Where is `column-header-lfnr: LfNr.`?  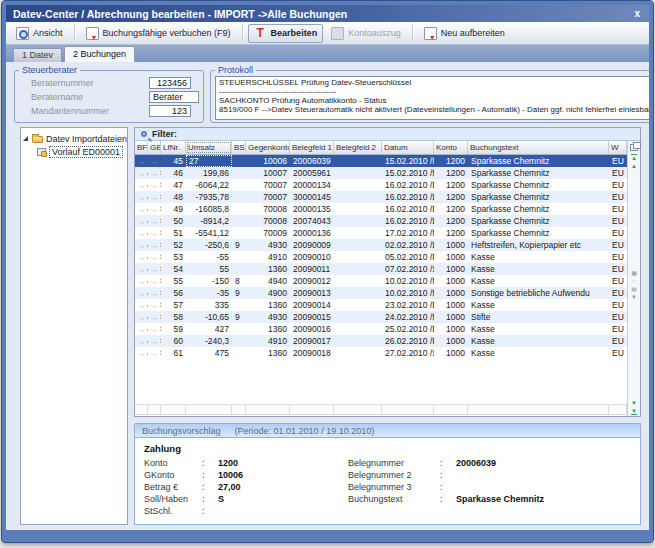 column-header-lfnr: LfNr. is located at coordinates (174, 148).